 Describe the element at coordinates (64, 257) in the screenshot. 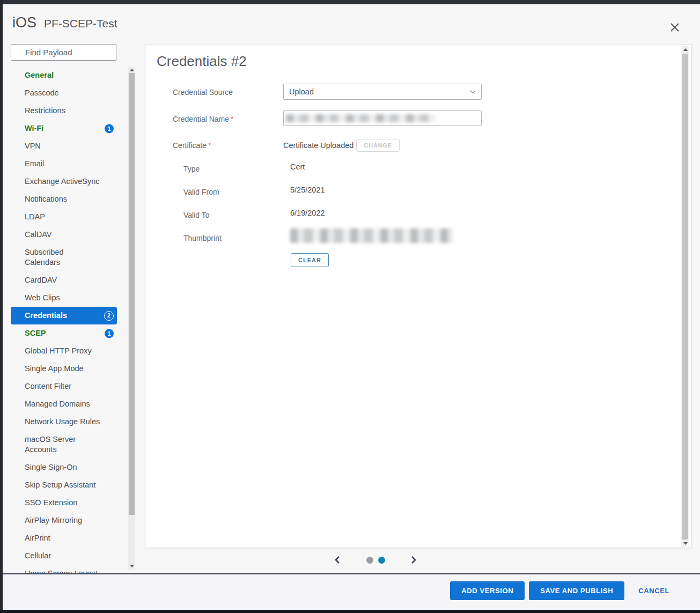

I see `sidebar-item-subscribed-calendars: Subscribed Calendars` at that location.